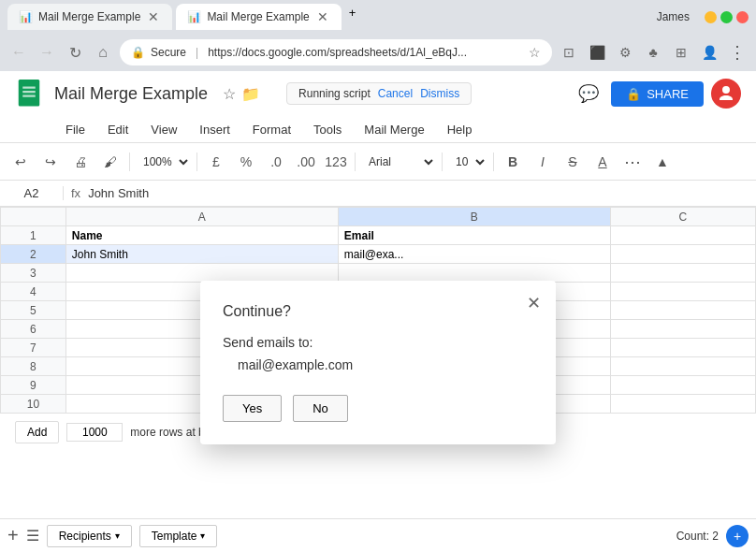 Image resolution: width=756 pixels, height=552 pixels. I want to click on sheet-menu-button: ☰, so click(33, 535).